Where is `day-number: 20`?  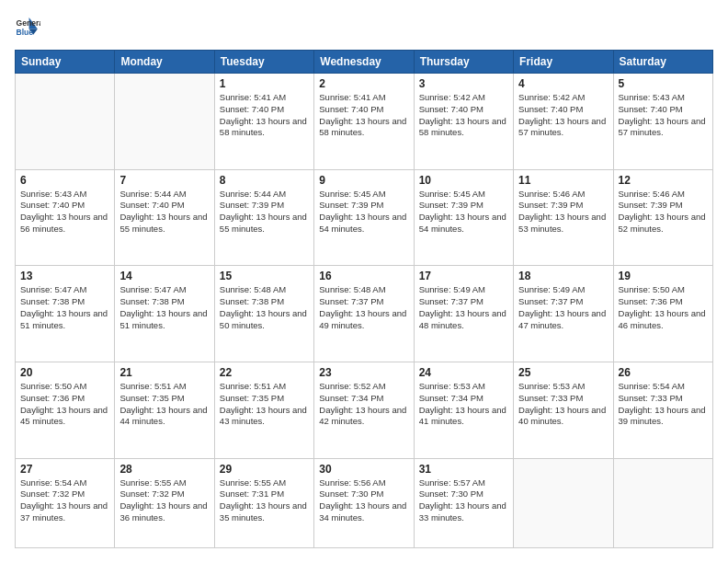
day-number: 20 is located at coordinates (64, 373).